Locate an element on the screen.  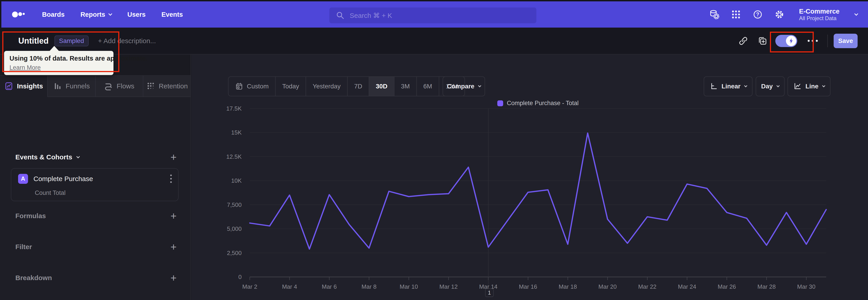
tooltip-text: Using 10% of data. Results are approxima… is located at coordinates (59, 58).